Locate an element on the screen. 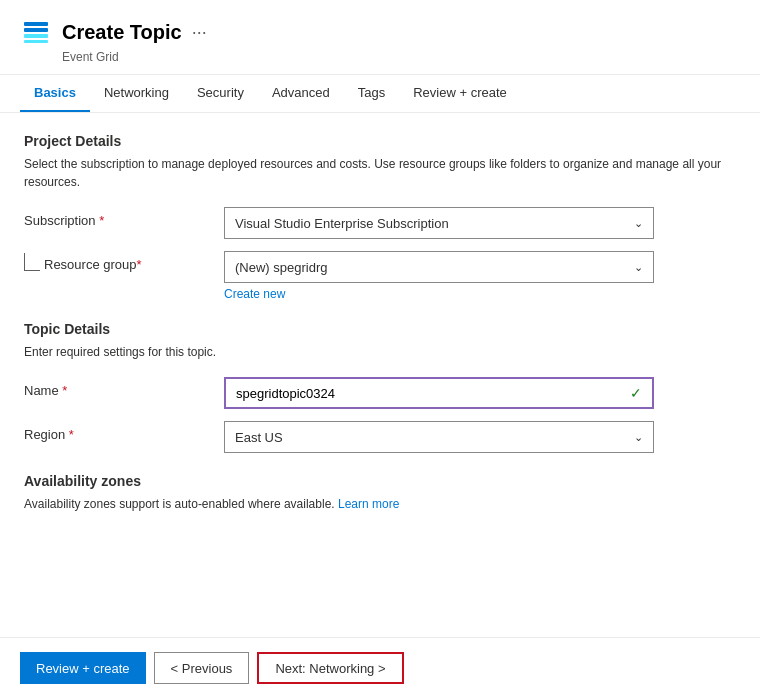 The image size is (760, 698). resource-group-row: Resource group * (New) spegridrg ⌄ is located at coordinates (380, 267).